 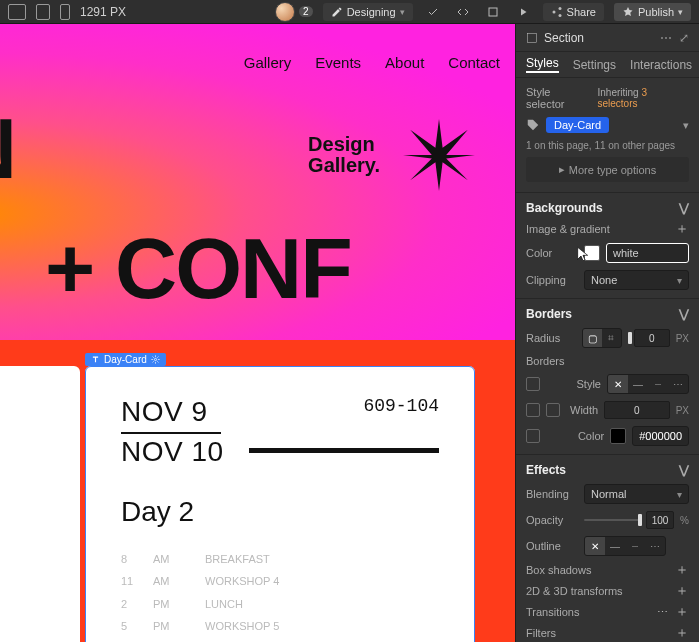 What do you see at coordinates (493, 12) in the screenshot?
I see `grid-toggle-button` at bounding box center [493, 12].